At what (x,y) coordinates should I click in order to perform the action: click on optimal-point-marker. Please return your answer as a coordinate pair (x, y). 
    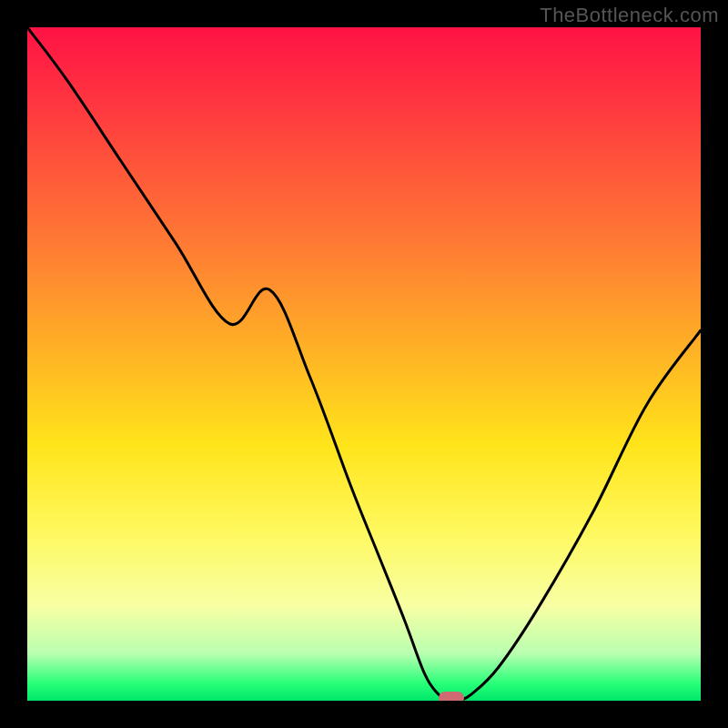
    Looking at the image, I should click on (451, 696).